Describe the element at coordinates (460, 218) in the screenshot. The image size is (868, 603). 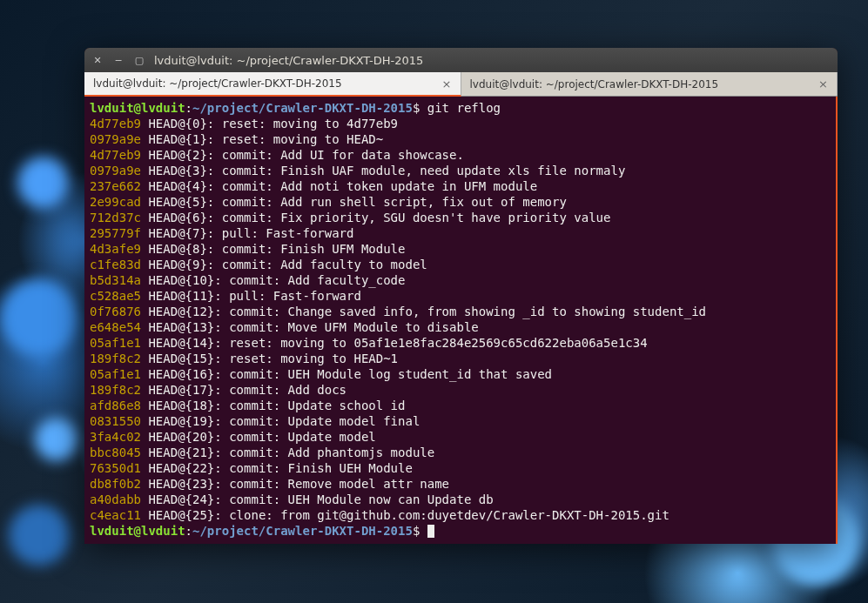
I see `reflog-line: 712d37c HEAD@{6}: commit: Fix priority, …` at that location.